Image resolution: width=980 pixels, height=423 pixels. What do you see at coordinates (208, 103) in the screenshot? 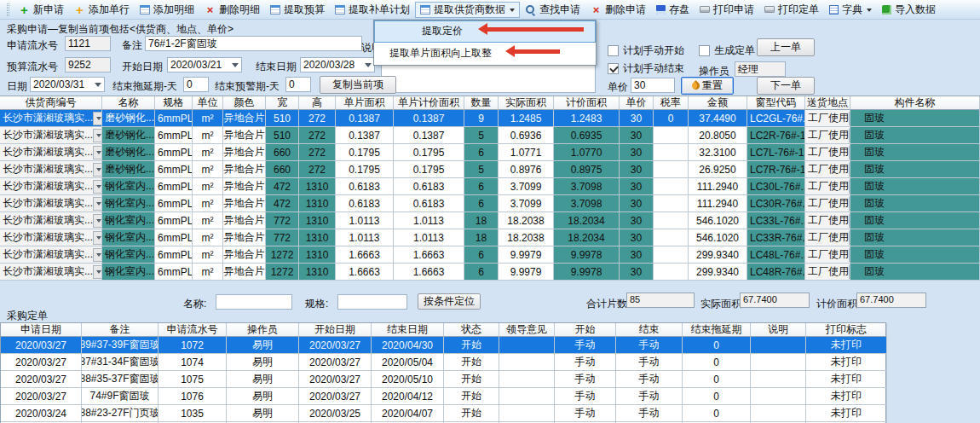
I see `column-header: 单位` at bounding box center [208, 103].